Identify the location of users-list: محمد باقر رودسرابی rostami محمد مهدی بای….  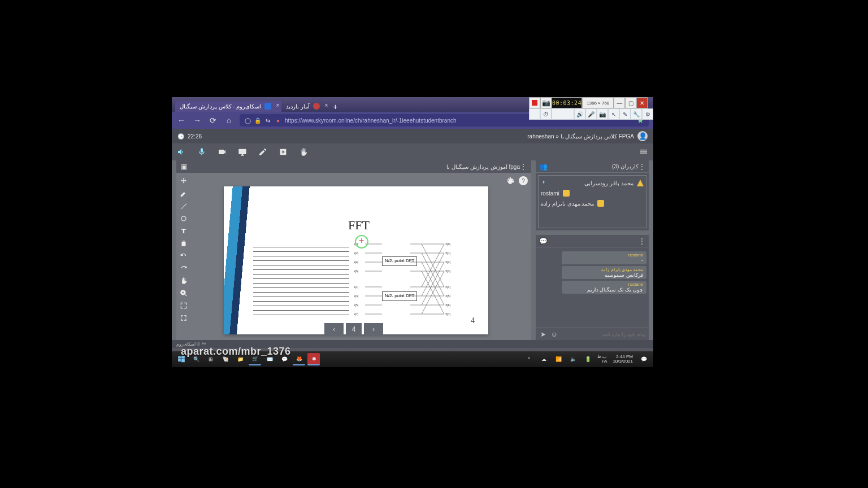
(592, 202).